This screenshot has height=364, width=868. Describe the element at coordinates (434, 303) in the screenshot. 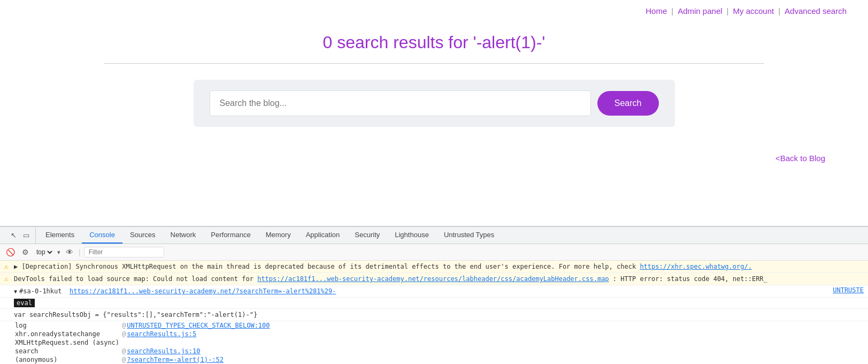

I see `console-eval-line: eval` at that location.